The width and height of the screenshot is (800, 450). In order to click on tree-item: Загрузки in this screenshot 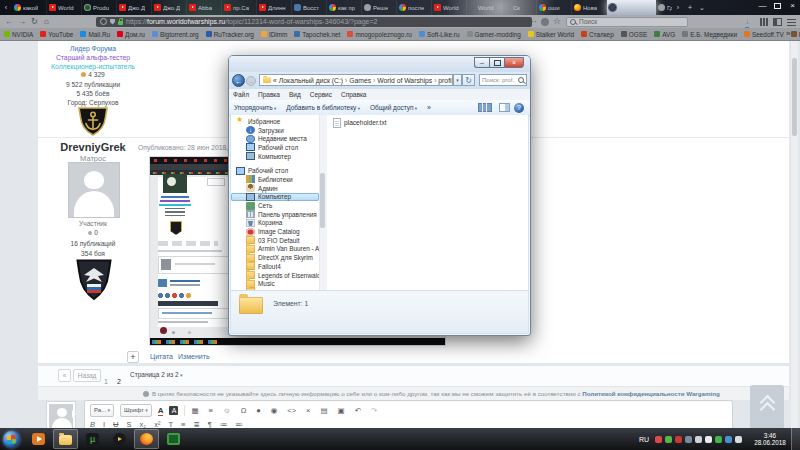, I will do `click(275, 130)`.